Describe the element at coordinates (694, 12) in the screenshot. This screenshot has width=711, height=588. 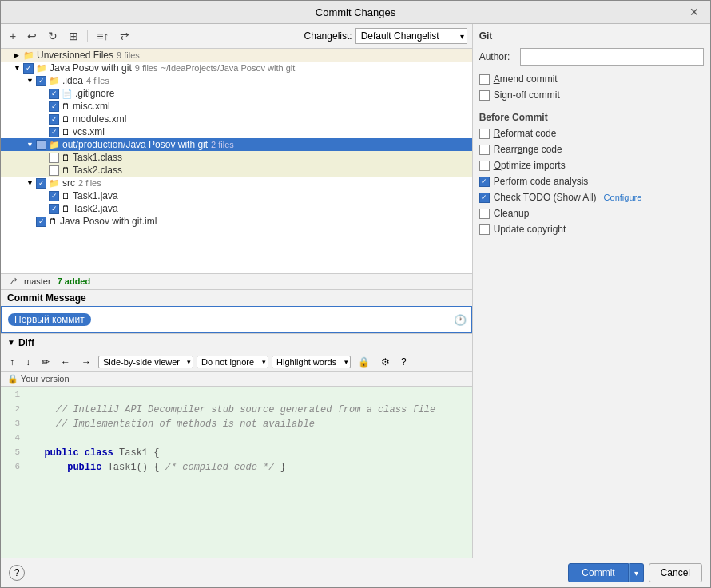
I see `close-button: ✕` at that location.